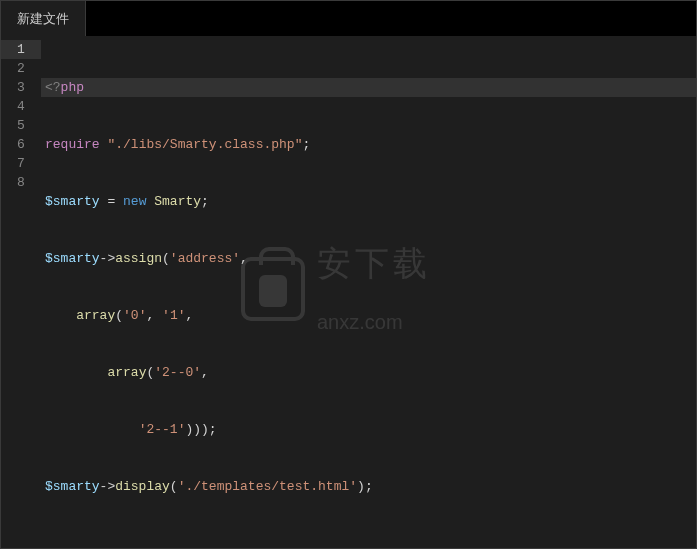  Describe the element at coordinates (368, 430) in the screenshot. I see `code-line: '2--1')));` at that location.